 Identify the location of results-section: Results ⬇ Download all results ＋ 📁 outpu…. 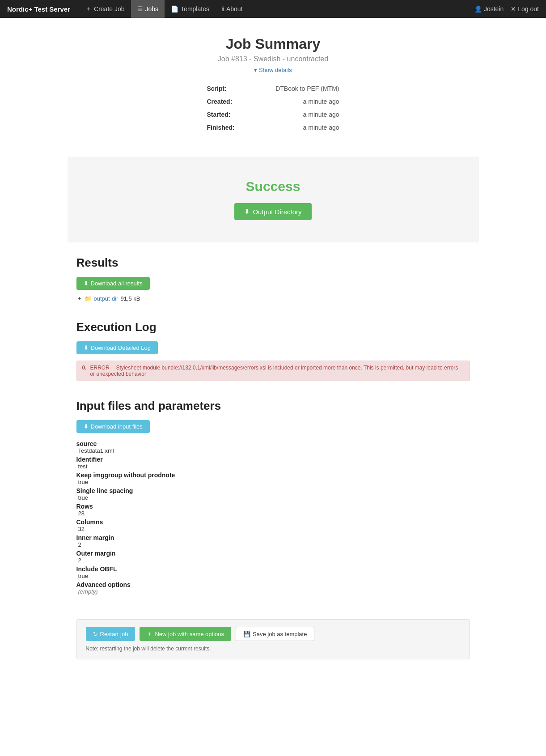
(273, 275).